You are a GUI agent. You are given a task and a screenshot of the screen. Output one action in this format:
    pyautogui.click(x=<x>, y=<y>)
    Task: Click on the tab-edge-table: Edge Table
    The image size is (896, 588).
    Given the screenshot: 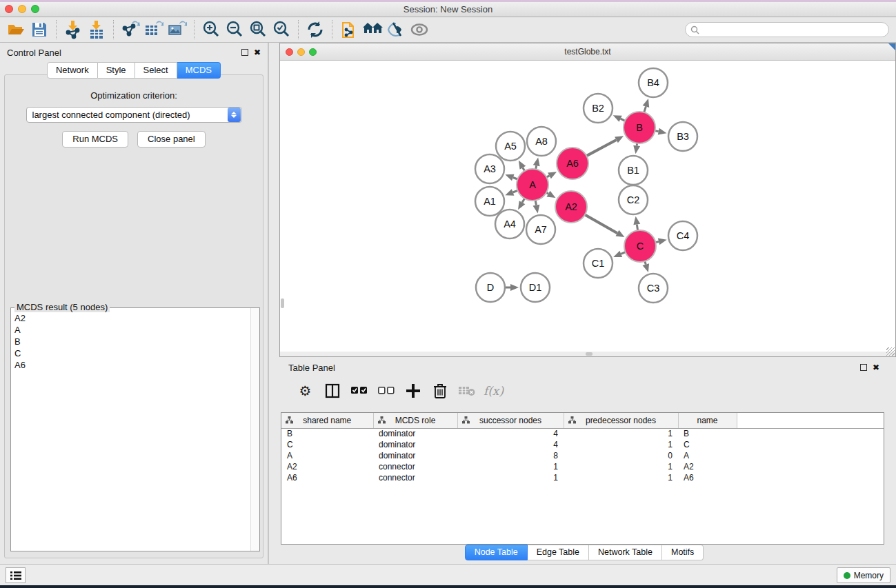 What is the action you would take?
    pyautogui.click(x=559, y=553)
    